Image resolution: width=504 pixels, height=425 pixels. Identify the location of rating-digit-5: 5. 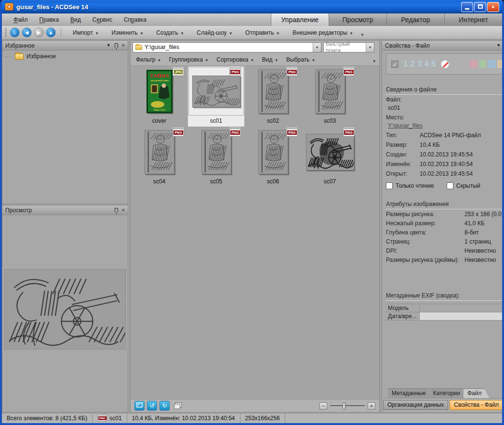
(434, 64).